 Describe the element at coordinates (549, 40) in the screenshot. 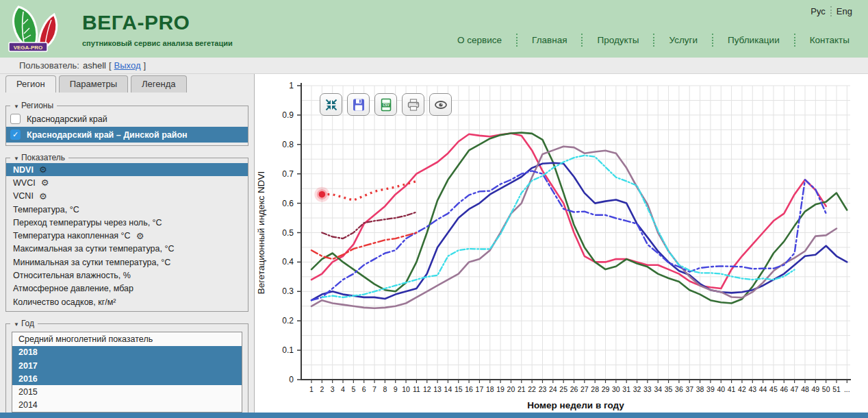

I see `nav-item: Главная` at that location.